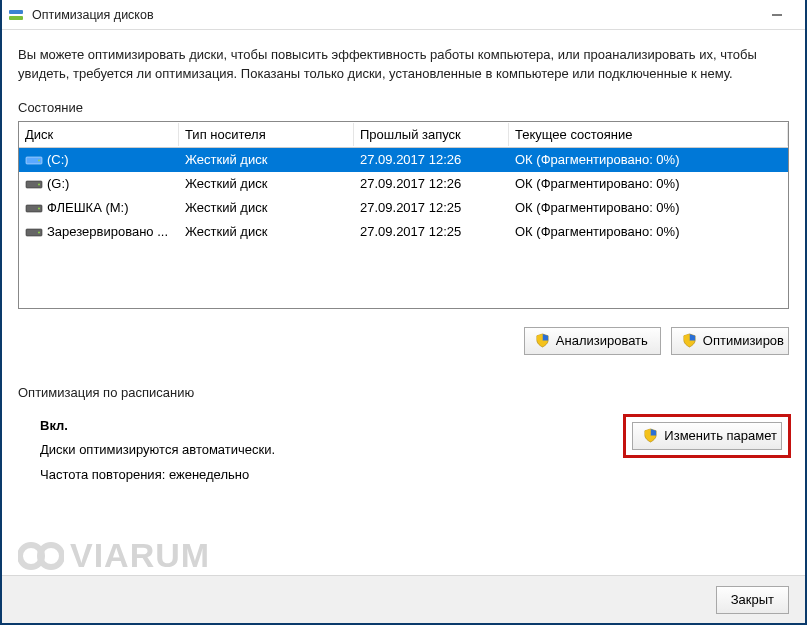 The width and height of the screenshot is (807, 625). What do you see at coordinates (58, 184) in the screenshot?
I see `cell-disk-label: (G:)` at bounding box center [58, 184].